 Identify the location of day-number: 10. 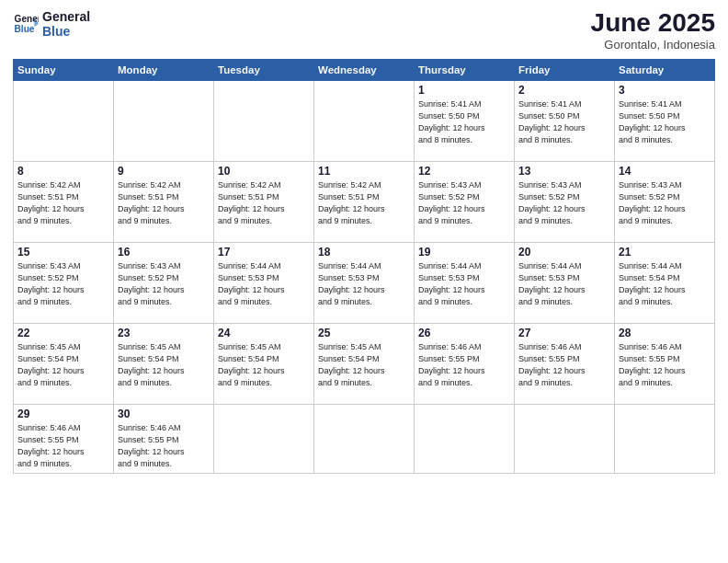
(264, 171).